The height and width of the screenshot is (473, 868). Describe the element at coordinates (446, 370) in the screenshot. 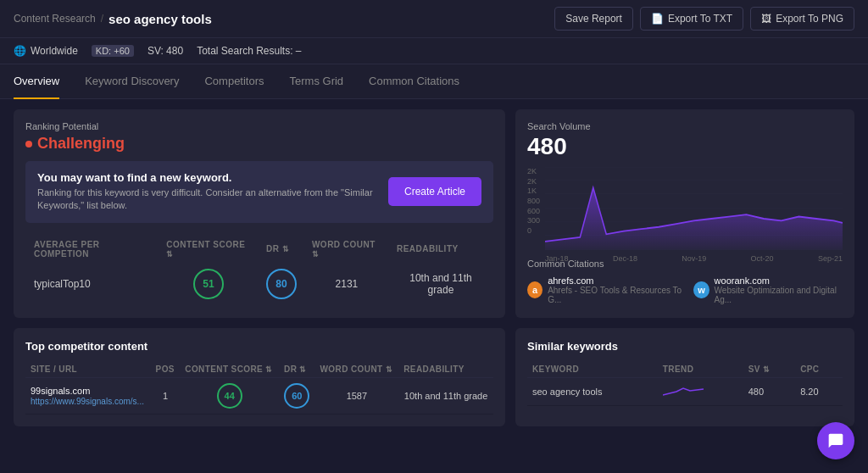

I see `th-readability: READABILITY` at that location.